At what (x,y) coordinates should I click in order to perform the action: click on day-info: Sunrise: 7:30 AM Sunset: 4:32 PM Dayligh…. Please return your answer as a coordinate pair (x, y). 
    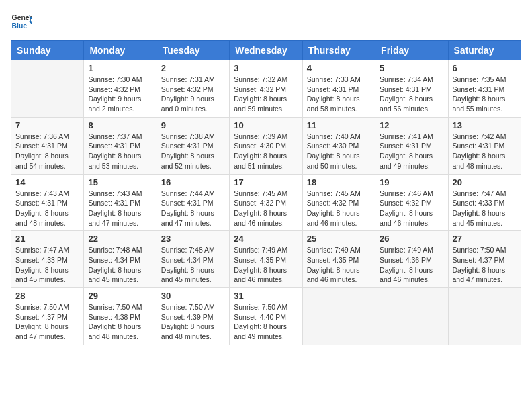
    Looking at the image, I should click on (120, 94).